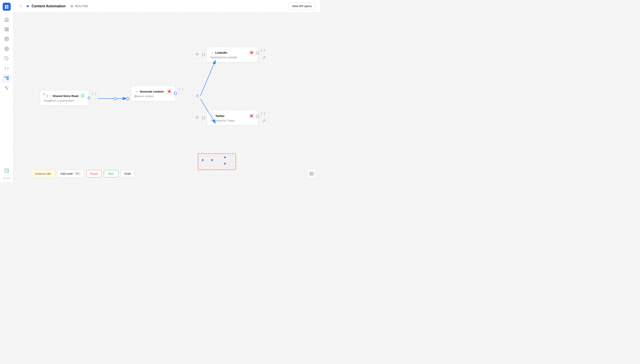  I want to click on connector-dot-generate-in, so click(128, 99).